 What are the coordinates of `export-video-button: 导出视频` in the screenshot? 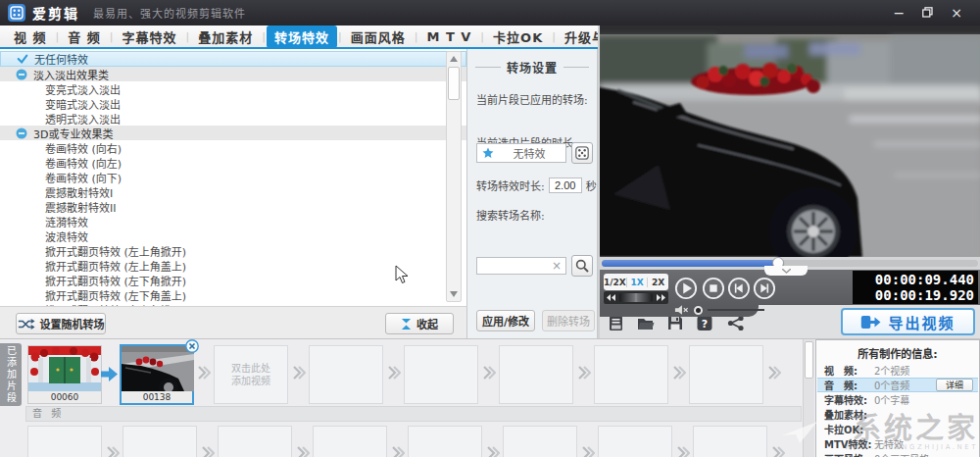 It's located at (907, 322).